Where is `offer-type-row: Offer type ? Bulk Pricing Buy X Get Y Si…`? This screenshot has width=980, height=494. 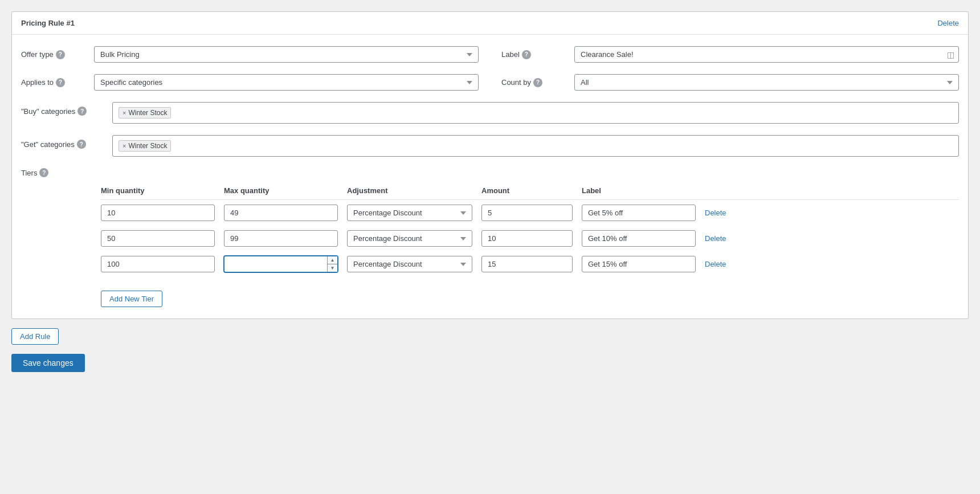 offer-type-row: Offer type ? Bulk Pricing Buy X Get Y Si… is located at coordinates (490, 55).